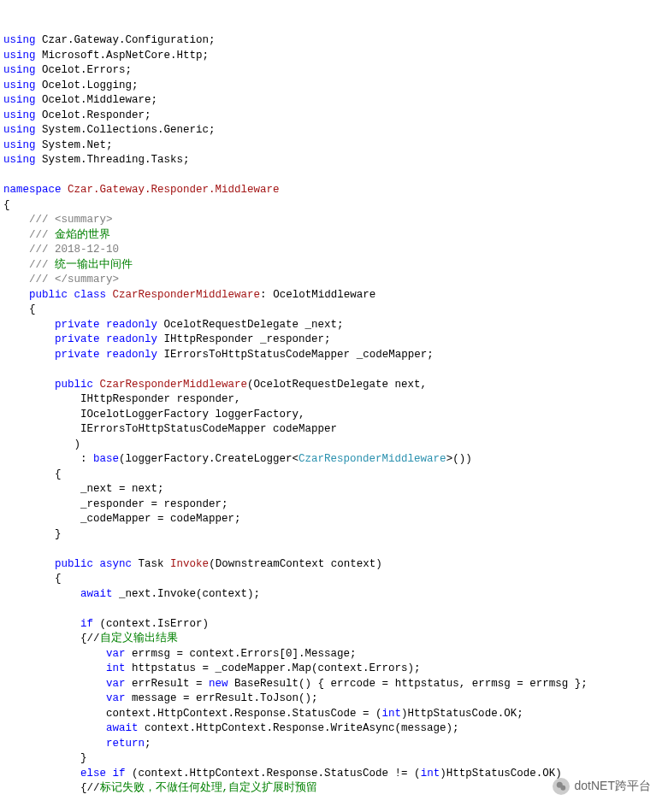 This screenshot has width=668, height=812. I want to click on summary-open: /// <summary>, so click(71, 220).